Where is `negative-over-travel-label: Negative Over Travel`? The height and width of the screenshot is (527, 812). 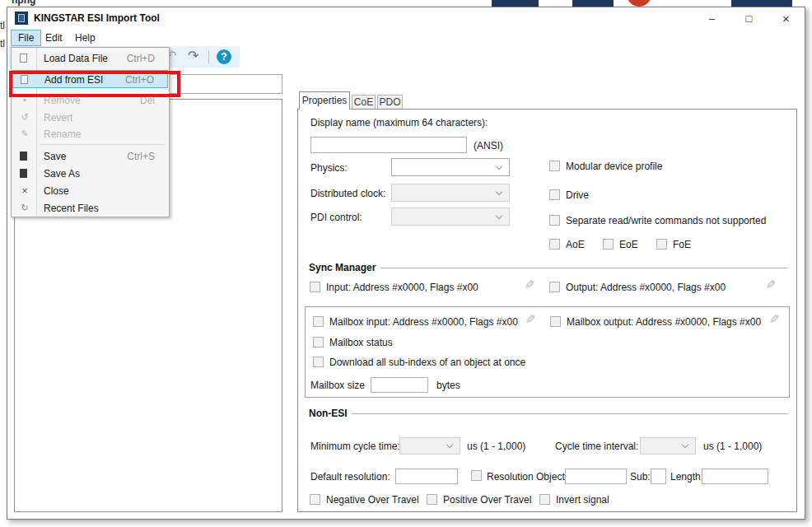 negative-over-travel-label: Negative Over Travel is located at coordinates (372, 500).